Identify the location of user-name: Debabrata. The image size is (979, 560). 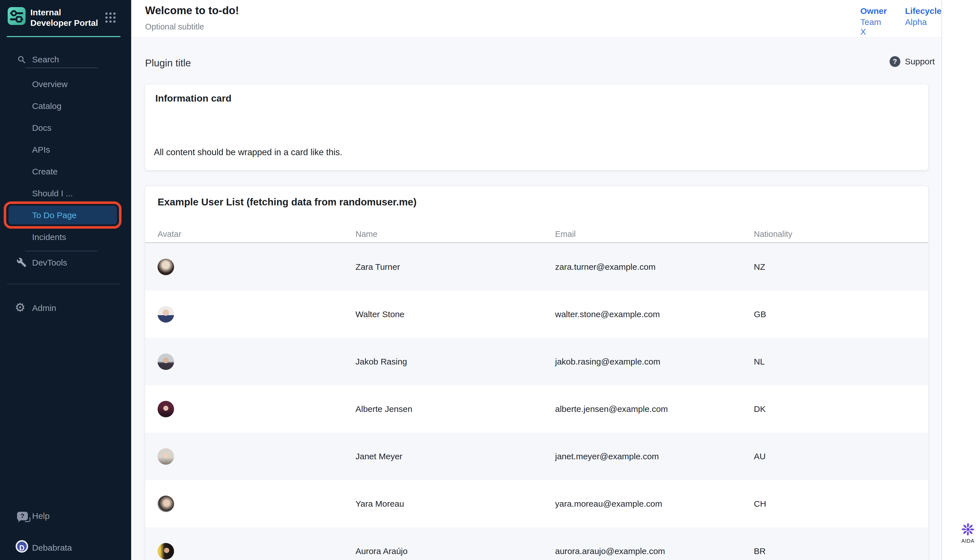
(52, 548).